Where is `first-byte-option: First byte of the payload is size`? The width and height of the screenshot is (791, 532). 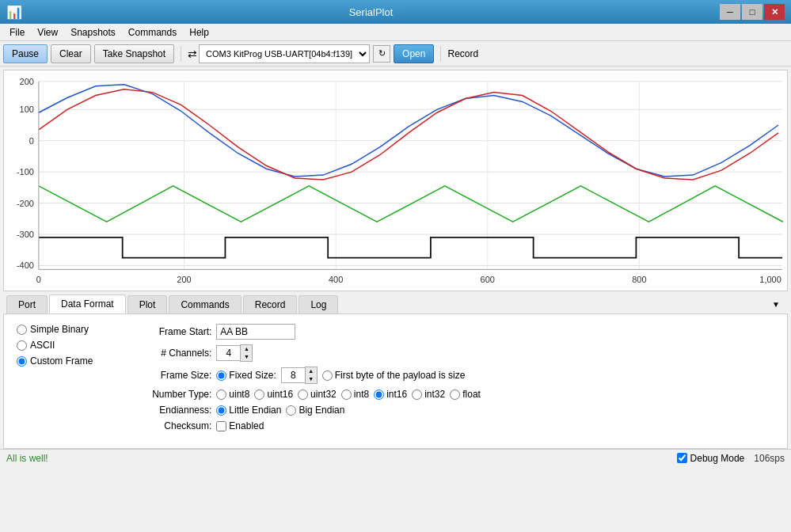
first-byte-option: First byte of the payload is size is located at coordinates (394, 375).